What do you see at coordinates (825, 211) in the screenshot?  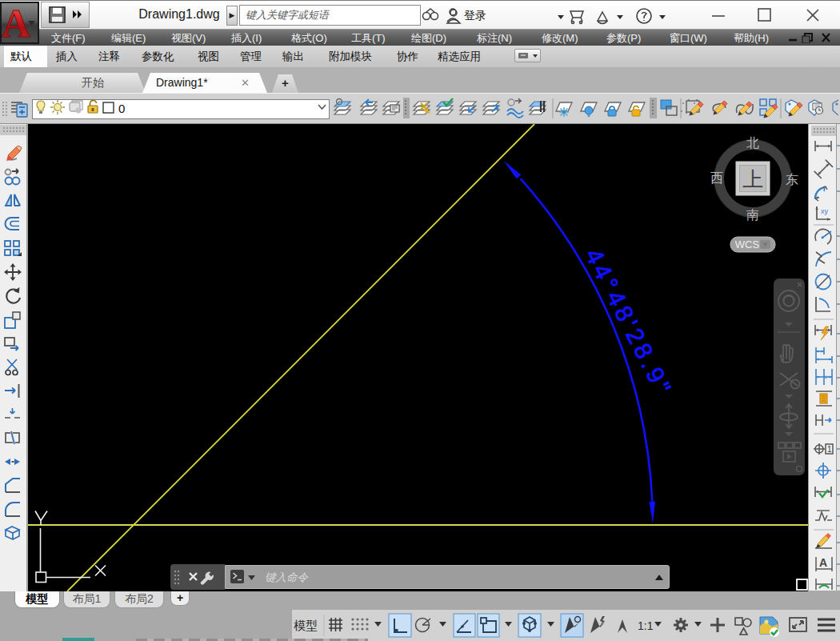 I see `svg-text: xy` at bounding box center [825, 211].